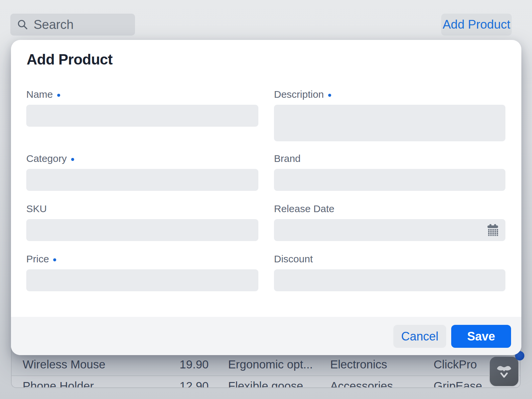 Image resolution: width=532 pixels, height=399 pixels. I want to click on field-sku: SKU, so click(142, 222).